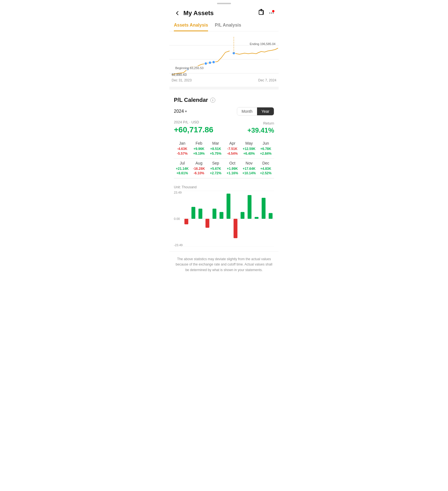 The height and width of the screenshot is (491, 448). What do you see at coordinates (228, 219) in the screenshot?
I see `bar-chart-svg` at bounding box center [228, 219].